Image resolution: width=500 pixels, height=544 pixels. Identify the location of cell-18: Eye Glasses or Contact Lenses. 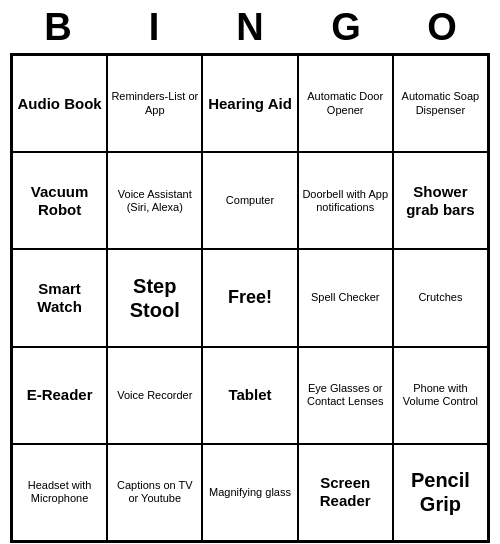
(346, 396).